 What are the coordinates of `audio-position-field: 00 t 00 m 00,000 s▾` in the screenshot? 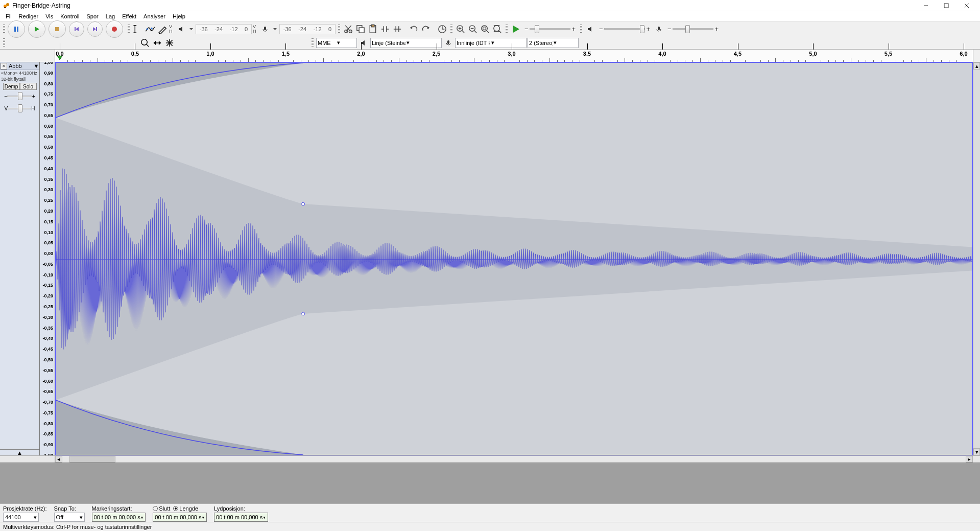 It's located at (241, 517).